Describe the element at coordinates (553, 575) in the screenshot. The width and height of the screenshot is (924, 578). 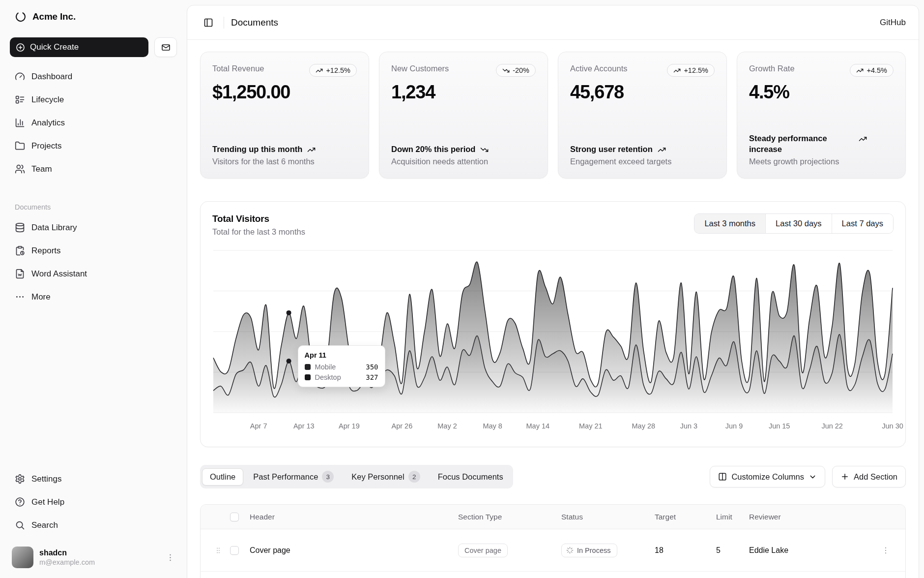
I see `table-row: Table of contents Table of contents Done…` at that location.